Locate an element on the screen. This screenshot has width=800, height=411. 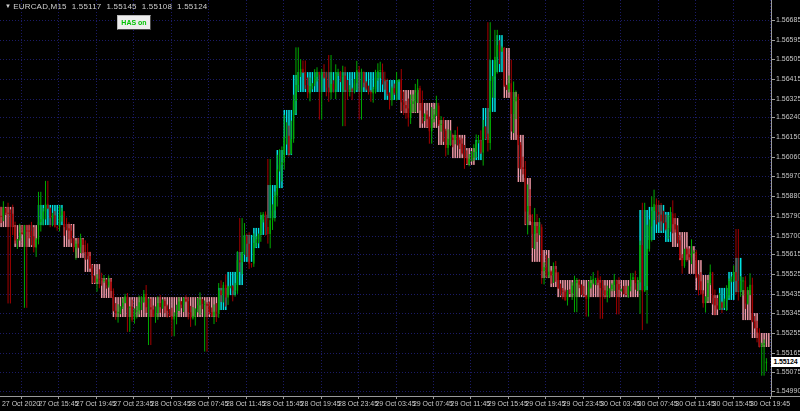
time-tick-label: 27 Oct 19:45 is located at coordinates (96, 404).